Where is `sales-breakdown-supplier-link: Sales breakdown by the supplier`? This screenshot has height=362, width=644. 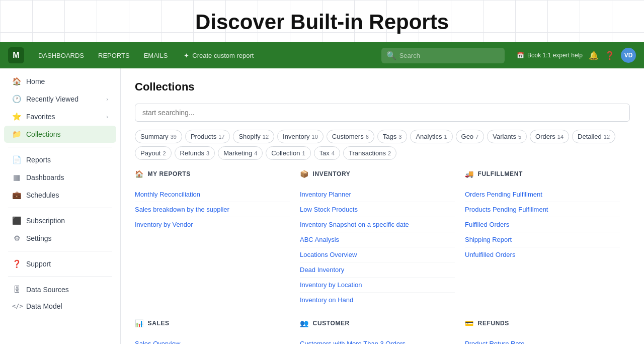 sales-breakdown-supplier-link: Sales breakdown by the supplier is located at coordinates (212, 210).